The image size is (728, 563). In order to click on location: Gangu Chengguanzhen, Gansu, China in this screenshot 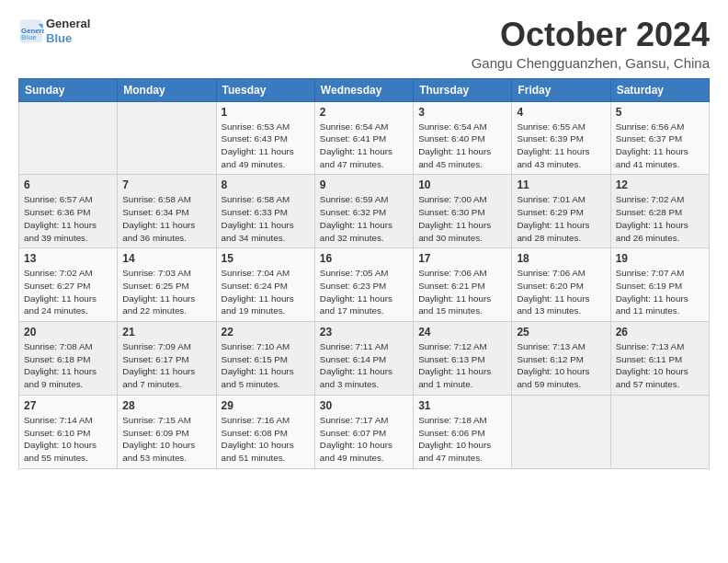, I will do `click(590, 63)`.